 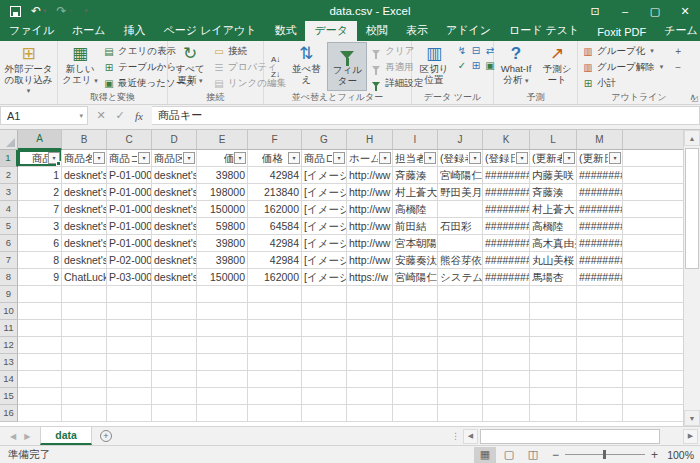 What do you see at coordinates (580, 436) in the screenshot?
I see `horizontal-scroll-track` at bounding box center [580, 436].